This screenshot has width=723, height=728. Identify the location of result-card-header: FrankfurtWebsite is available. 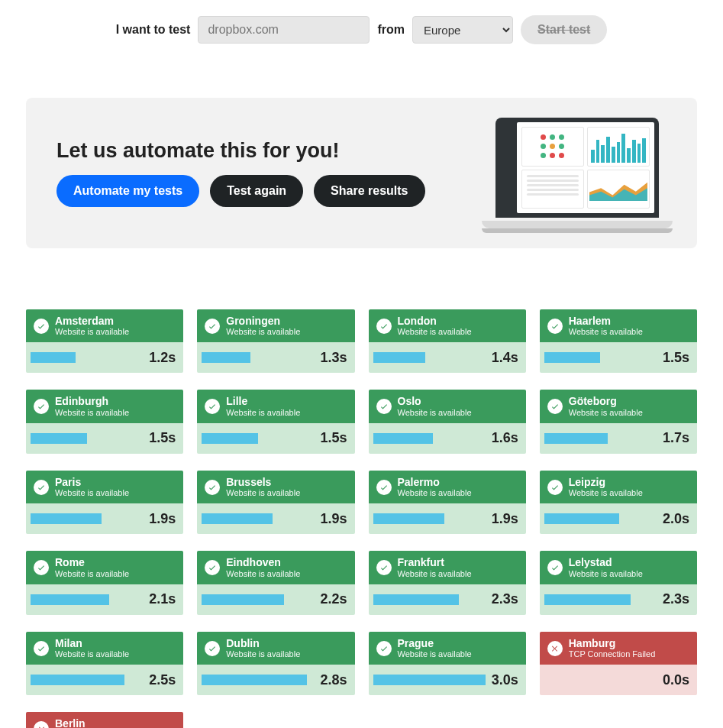
(447, 567).